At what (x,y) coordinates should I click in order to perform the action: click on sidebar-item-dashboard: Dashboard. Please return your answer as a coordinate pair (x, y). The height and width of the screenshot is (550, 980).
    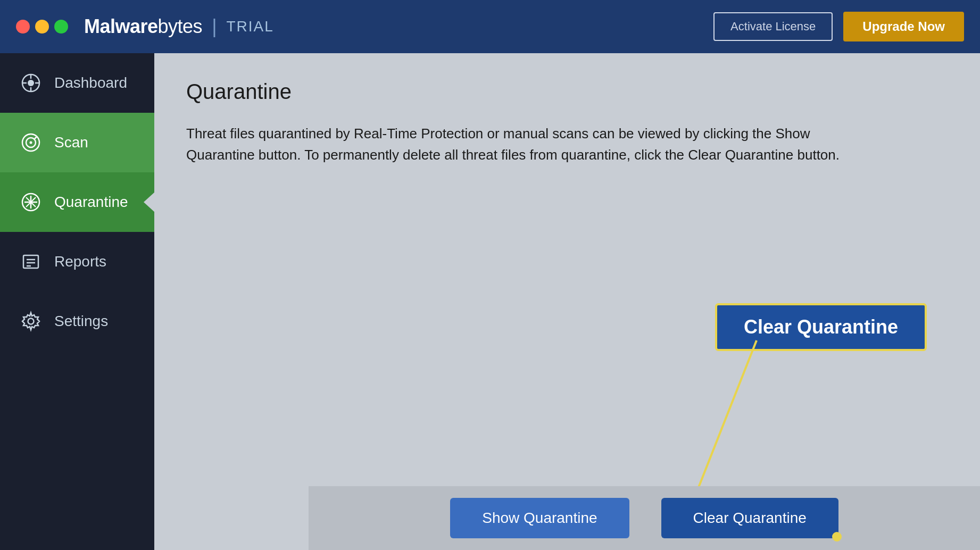
    Looking at the image, I should click on (77, 83).